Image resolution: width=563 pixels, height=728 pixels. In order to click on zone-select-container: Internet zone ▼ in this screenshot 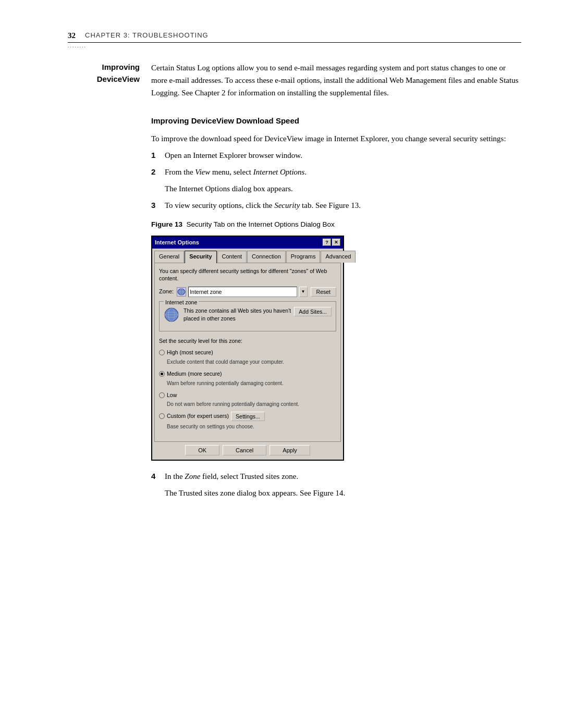, I will do `click(242, 292)`.